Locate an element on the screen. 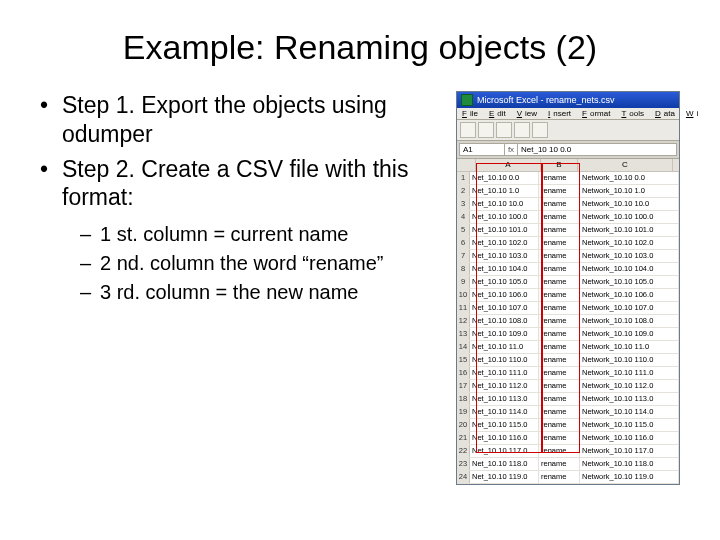 The image size is (720, 540). cell: Network_10.10 106.0 is located at coordinates (630, 295).